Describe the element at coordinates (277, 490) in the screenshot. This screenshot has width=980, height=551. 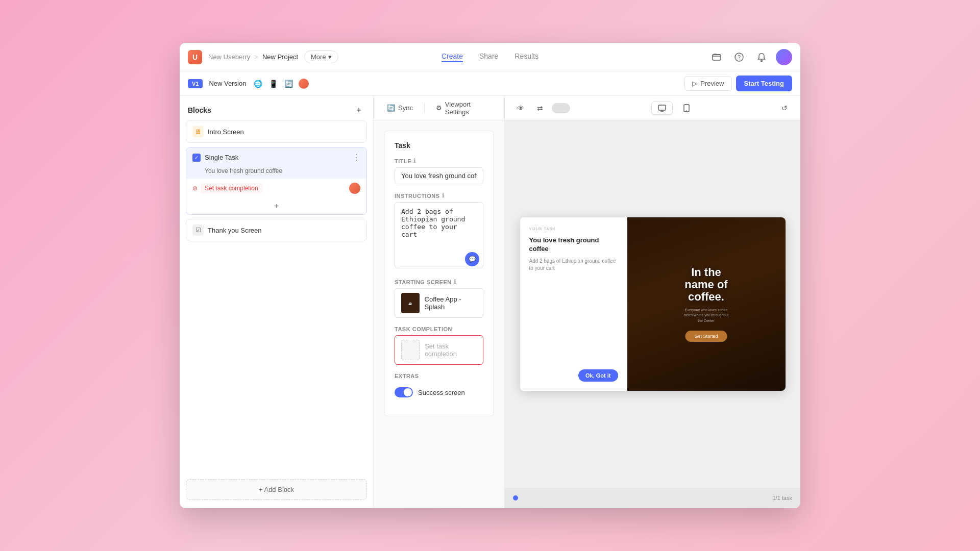
I see `add-block-button: + Add Block` at that location.